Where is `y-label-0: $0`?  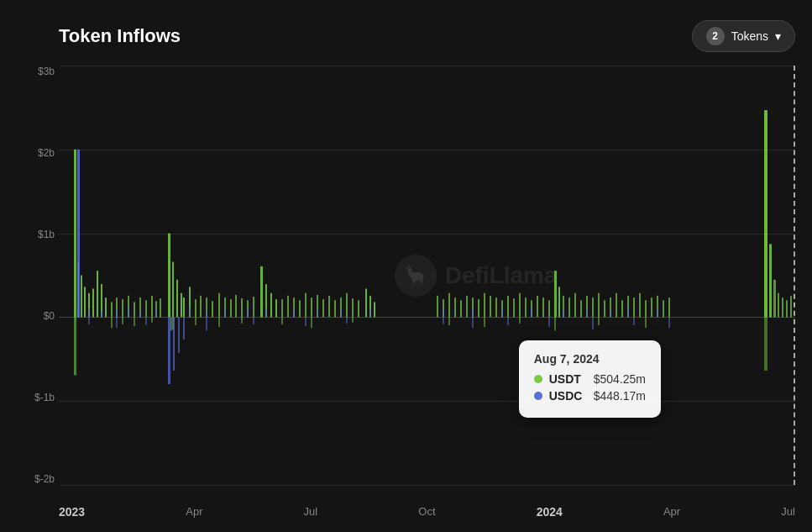 y-label-0: $0 is located at coordinates (32, 316).